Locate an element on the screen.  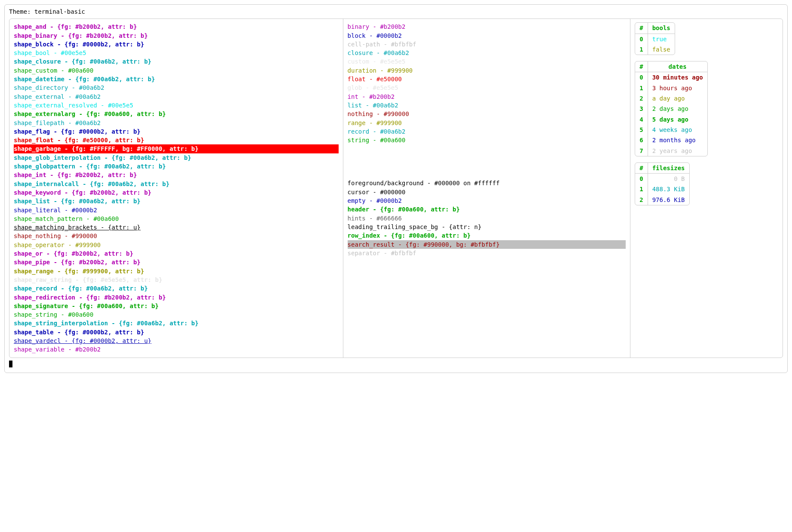
dates-row: 72 years ago is located at coordinates (671, 151).